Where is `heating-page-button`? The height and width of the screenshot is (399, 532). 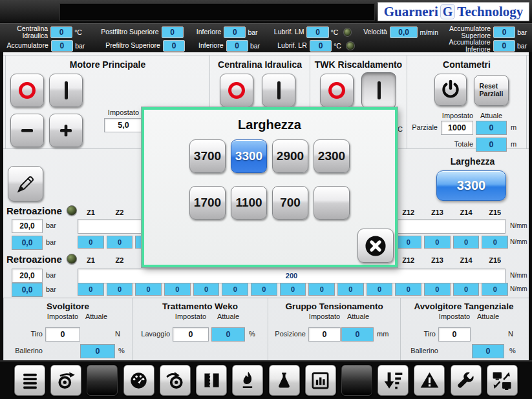 heating-page-button is located at coordinates (248, 380).